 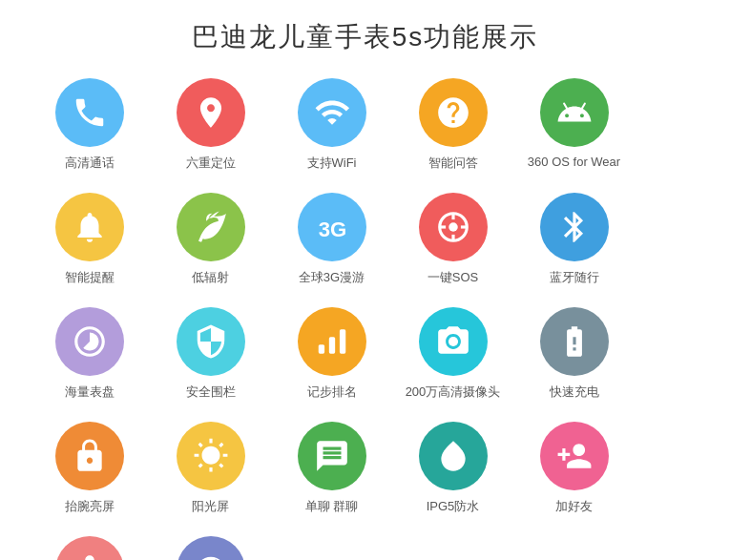 What do you see at coordinates (452, 278) in the screenshot?
I see `sos-label: 一键SOS` at bounding box center [452, 278].